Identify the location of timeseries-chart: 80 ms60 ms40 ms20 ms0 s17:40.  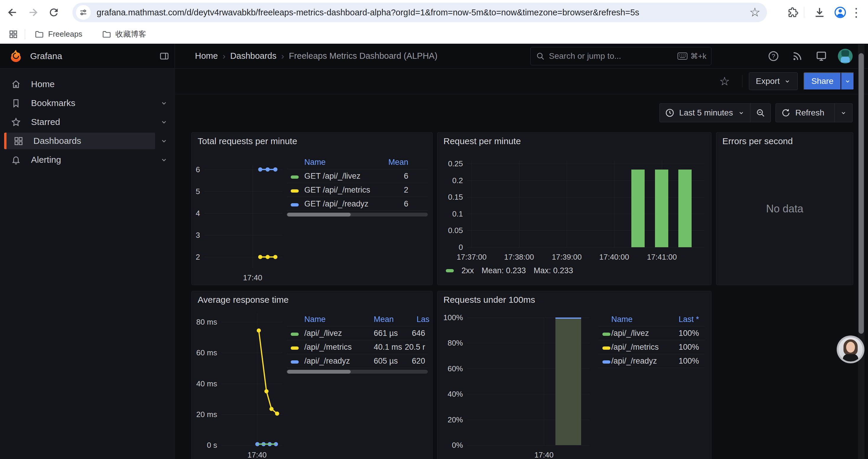
(252, 379).